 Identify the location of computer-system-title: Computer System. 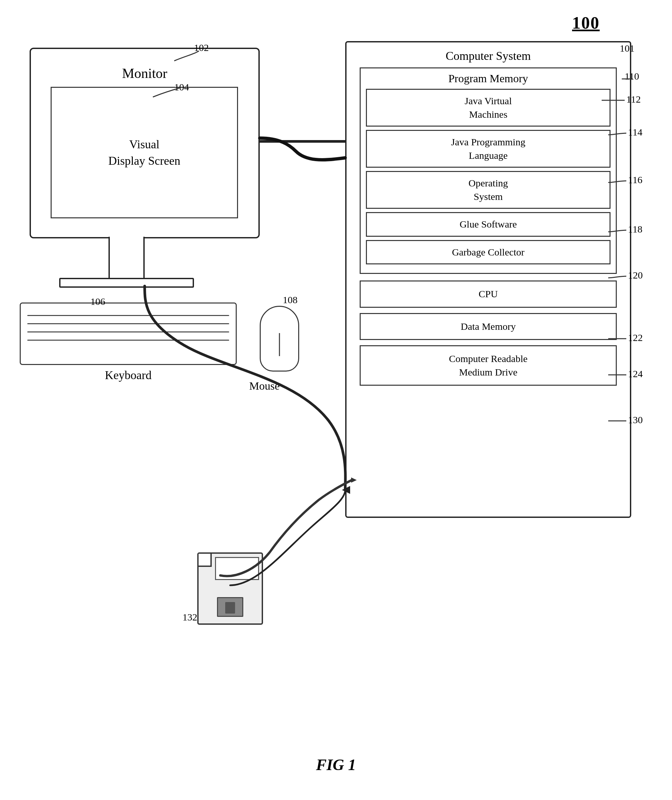
(488, 56).